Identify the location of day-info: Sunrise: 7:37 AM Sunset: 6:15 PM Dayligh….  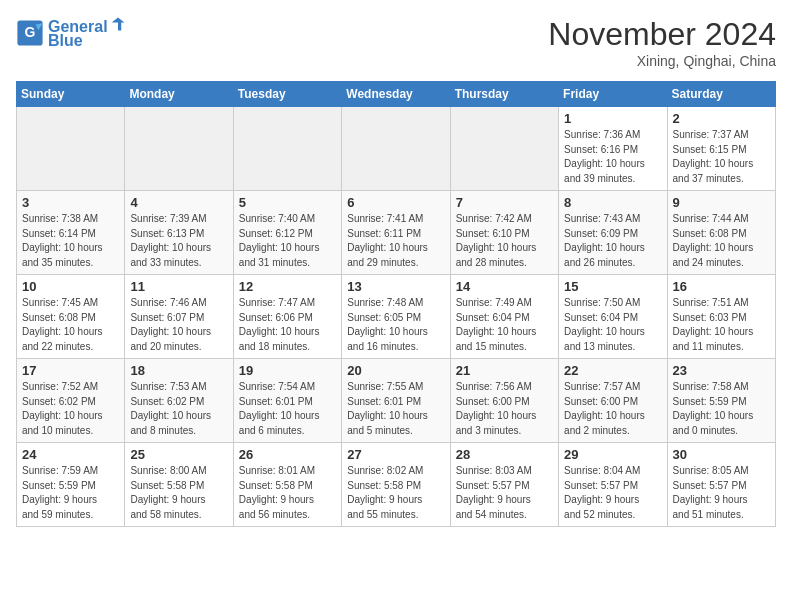
(722, 157).